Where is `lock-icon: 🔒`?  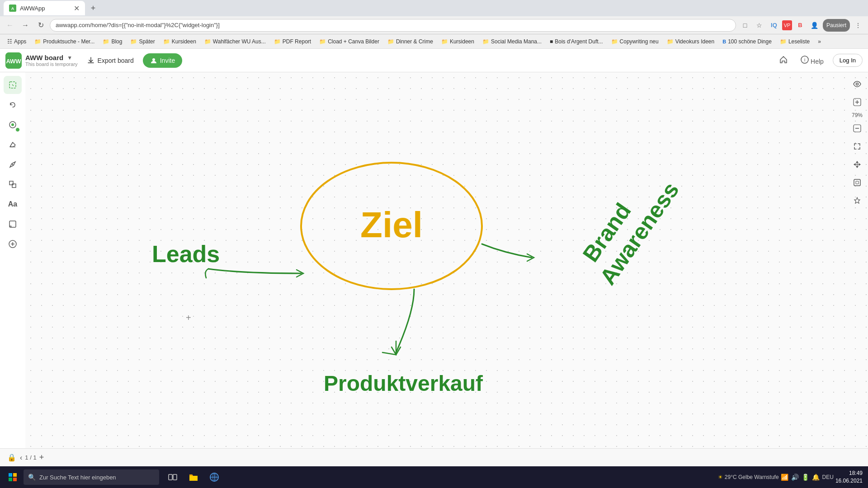
lock-icon: 🔒 is located at coordinates (12, 457).